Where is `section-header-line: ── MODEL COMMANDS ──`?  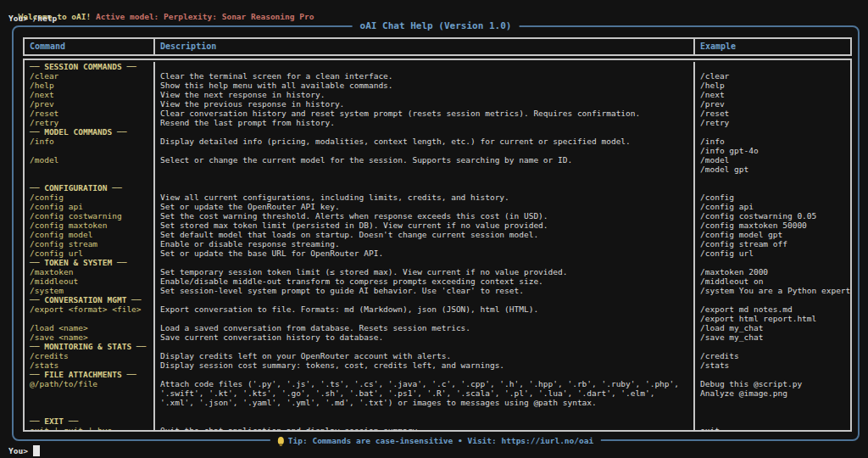
section-header-line: ── MODEL COMMANDS ── is located at coordinates (89, 132).